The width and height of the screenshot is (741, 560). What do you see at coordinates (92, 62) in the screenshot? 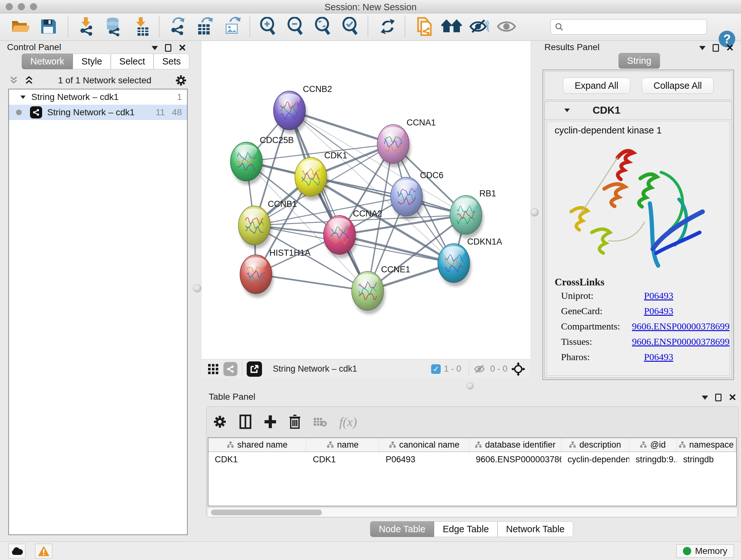
I see `tab-style: Style` at bounding box center [92, 62].